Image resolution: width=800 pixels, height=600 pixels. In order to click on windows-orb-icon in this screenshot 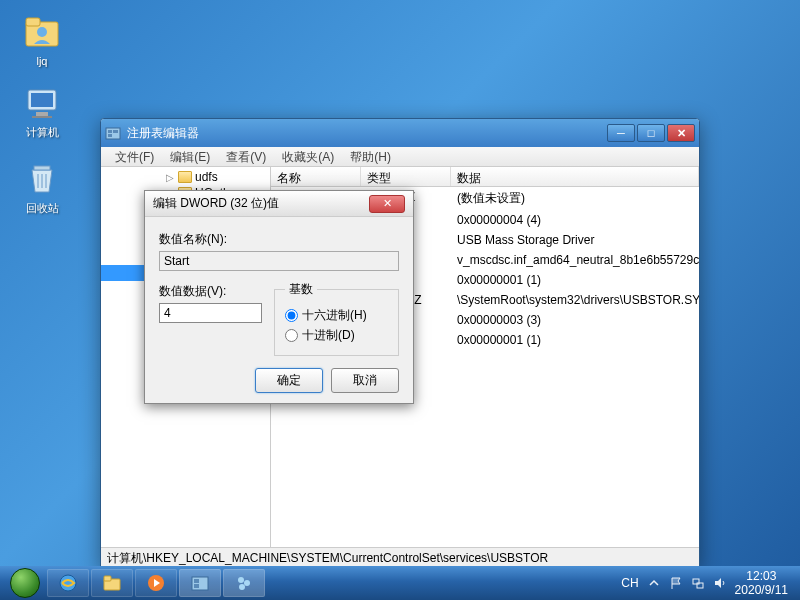, I will do `click(25, 583)`.